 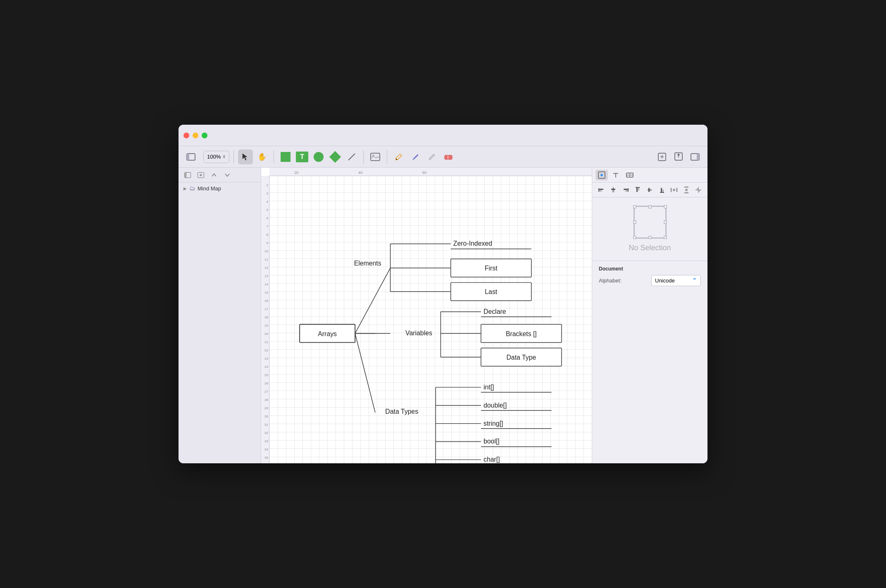 What do you see at coordinates (432, 157) in the screenshot?
I see `marker-tool-button` at bounding box center [432, 157].